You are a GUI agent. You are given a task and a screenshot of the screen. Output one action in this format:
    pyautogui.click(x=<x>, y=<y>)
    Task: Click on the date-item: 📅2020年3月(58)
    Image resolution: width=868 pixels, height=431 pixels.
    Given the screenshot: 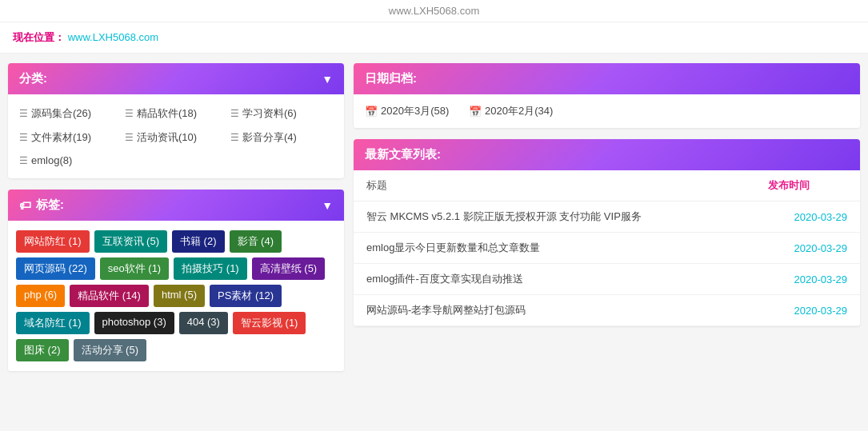 What is the action you would take?
    pyautogui.click(x=413, y=111)
    